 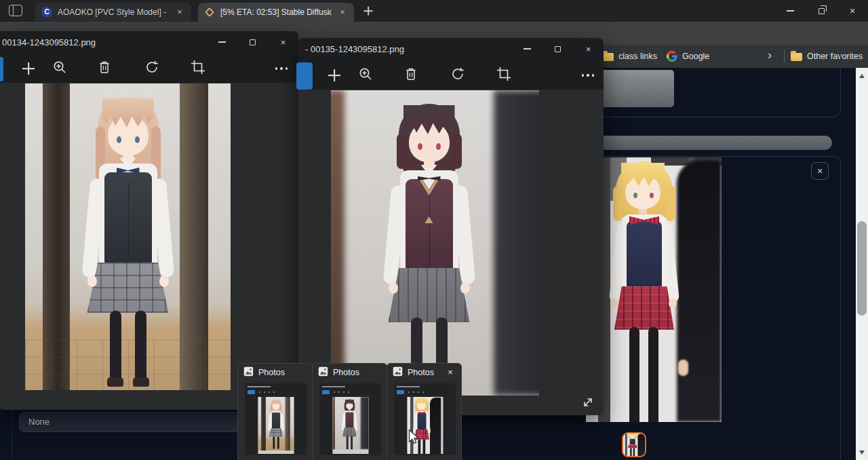 What do you see at coordinates (251, 392) in the screenshot?
I see `mini-see-all-photos-button` at bounding box center [251, 392].